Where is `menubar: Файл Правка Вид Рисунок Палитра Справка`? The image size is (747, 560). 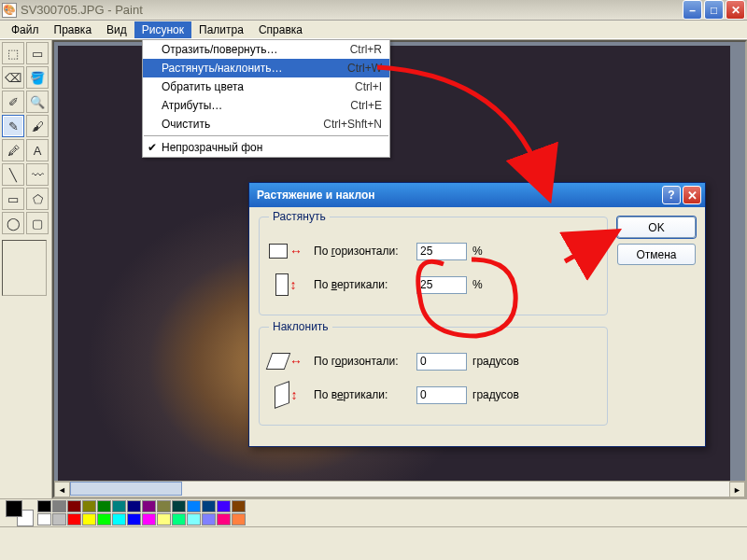
menubar: Файл Правка Вид Рисунок Палитра Справка is located at coordinates (374, 30).